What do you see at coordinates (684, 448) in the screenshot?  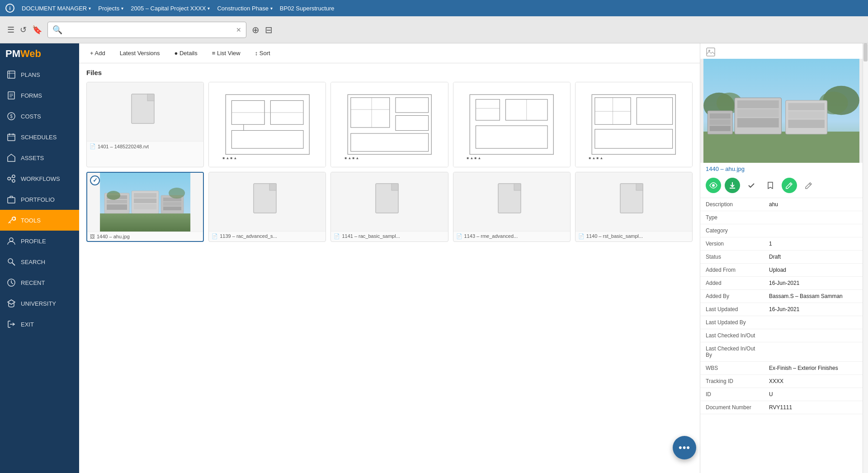 I see `fab-button: •••` at bounding box center [684, 448].